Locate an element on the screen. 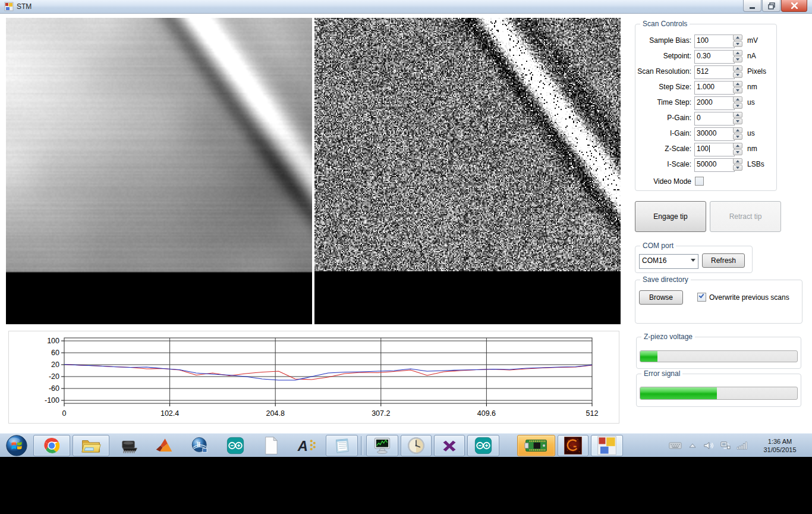 The width and height of the screenshot is (812, 514). browse-button: Browse is located at coordinates (661, 297).